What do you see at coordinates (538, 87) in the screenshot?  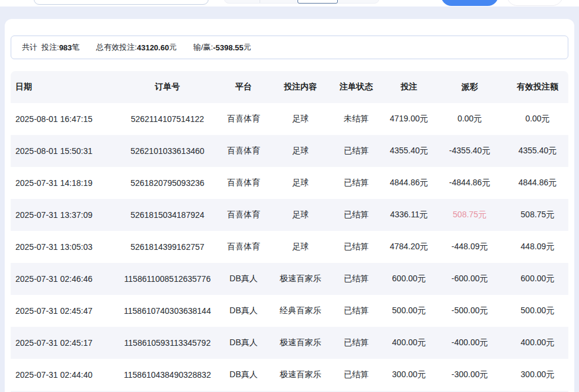 I see `col-header-valid-amount: 有效投注额` at bounding box center [538, 87].